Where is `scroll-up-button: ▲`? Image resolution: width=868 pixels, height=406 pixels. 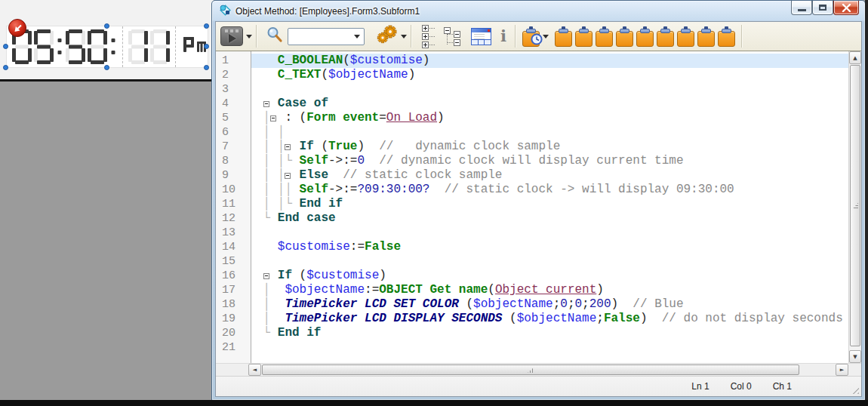 scroll-up-button: ▲ is located at coordinates (855, 57).